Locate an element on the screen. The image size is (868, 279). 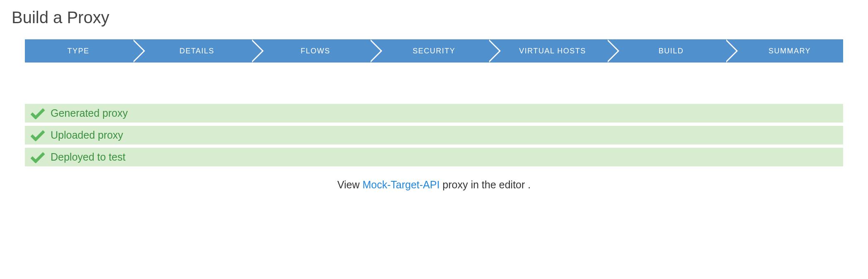
step-summary: SUMMARY is located at coordinates (784, 51).